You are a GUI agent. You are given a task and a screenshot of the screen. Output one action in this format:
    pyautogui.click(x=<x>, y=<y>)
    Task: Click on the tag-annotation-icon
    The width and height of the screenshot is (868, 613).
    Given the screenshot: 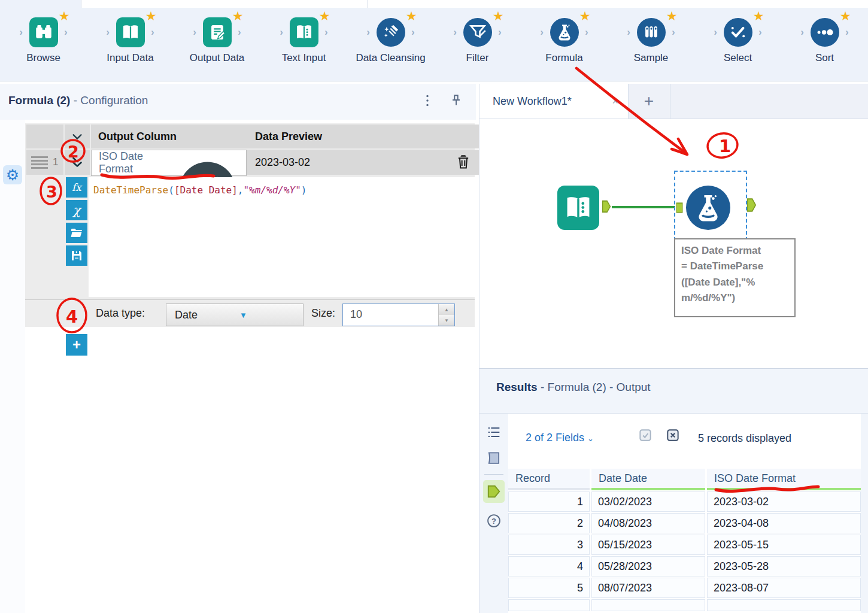 What is the action you would take?
    pyautogui.click(x=13, y=230)
    